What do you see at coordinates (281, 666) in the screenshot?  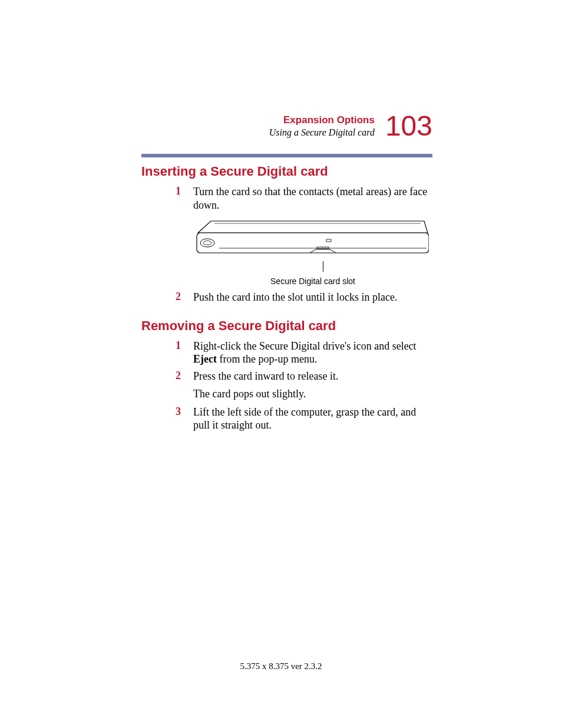 I see `page-footer: 5.375 x 8.375 ver 2.3.2` at bounding box center [281, 666].